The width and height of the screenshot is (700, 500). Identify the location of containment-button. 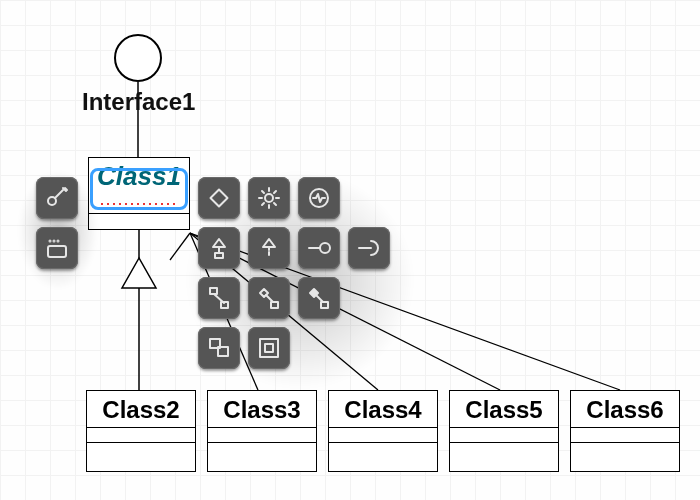
(219, 348).